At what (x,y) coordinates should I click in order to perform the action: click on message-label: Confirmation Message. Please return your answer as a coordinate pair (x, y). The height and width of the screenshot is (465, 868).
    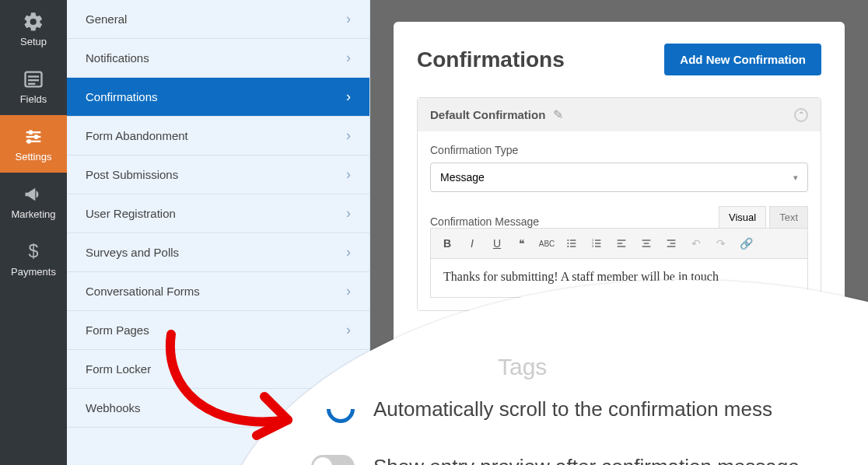
    Looking at the image, I should click on (485, 222).